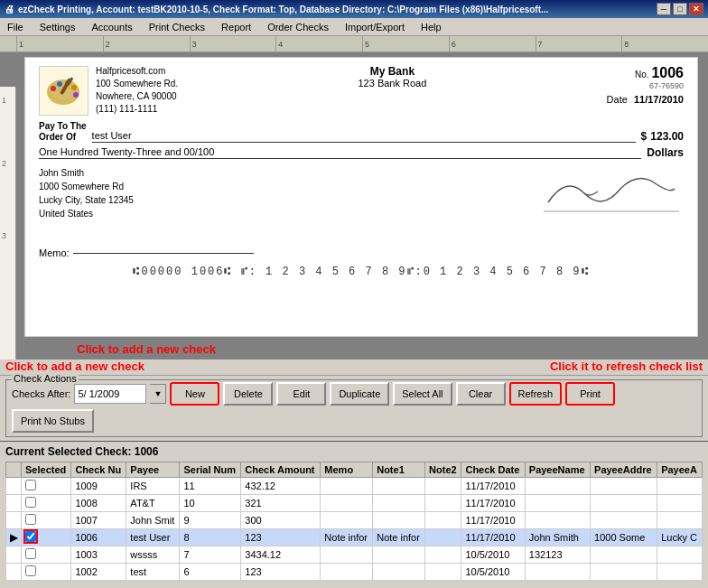  Describe the element at coordinates (680, 9) in the screenshot. I see `maximize-button: □` at that location.